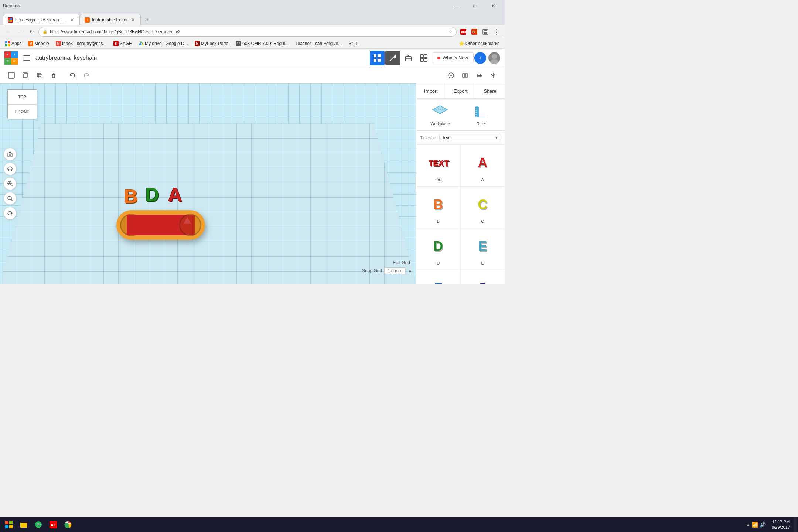  Describe the element at coordinates (483, 277) in the screenshot. I see `shape-g: G G` at that location.